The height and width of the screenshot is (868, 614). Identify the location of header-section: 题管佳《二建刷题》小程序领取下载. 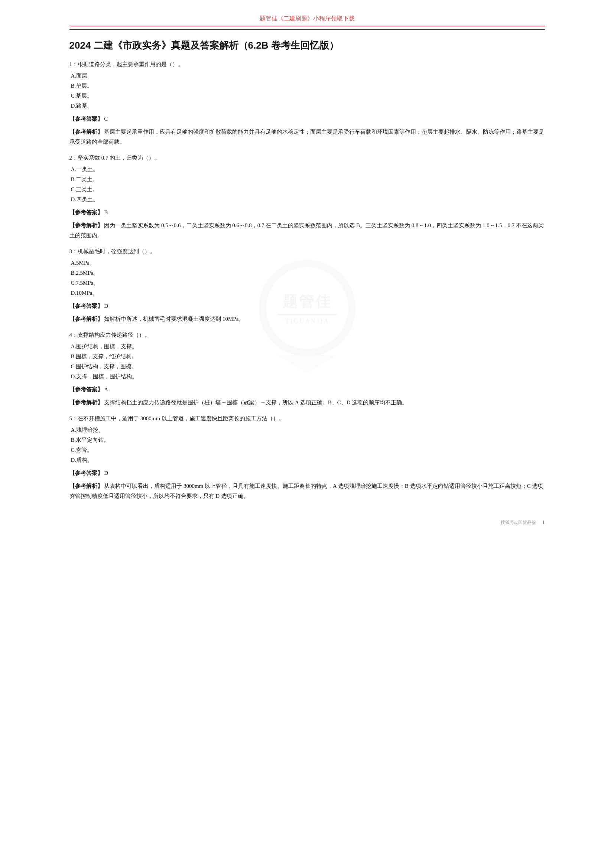
(307, 20).